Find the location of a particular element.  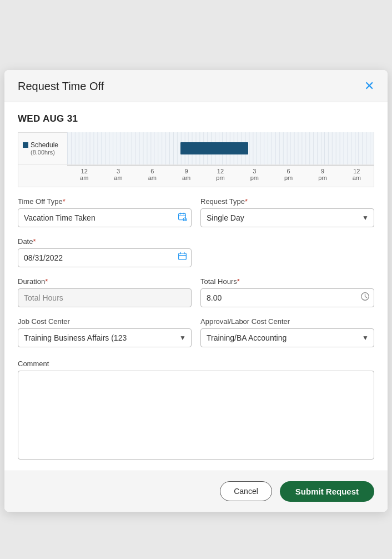

modal-footer: Cancel Submit Request is located at coordinates (196, 491).